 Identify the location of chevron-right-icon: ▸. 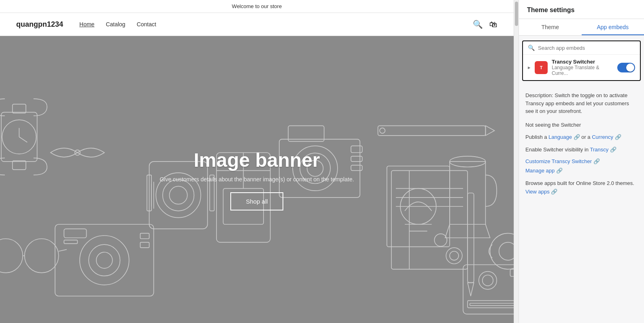
(529, 67).